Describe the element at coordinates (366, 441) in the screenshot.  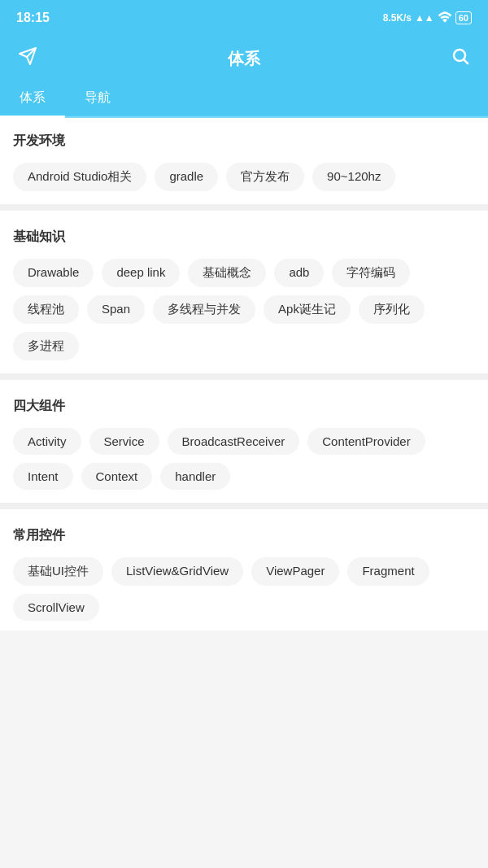
I see `tag-content-provider: ContentProvider` at that location.